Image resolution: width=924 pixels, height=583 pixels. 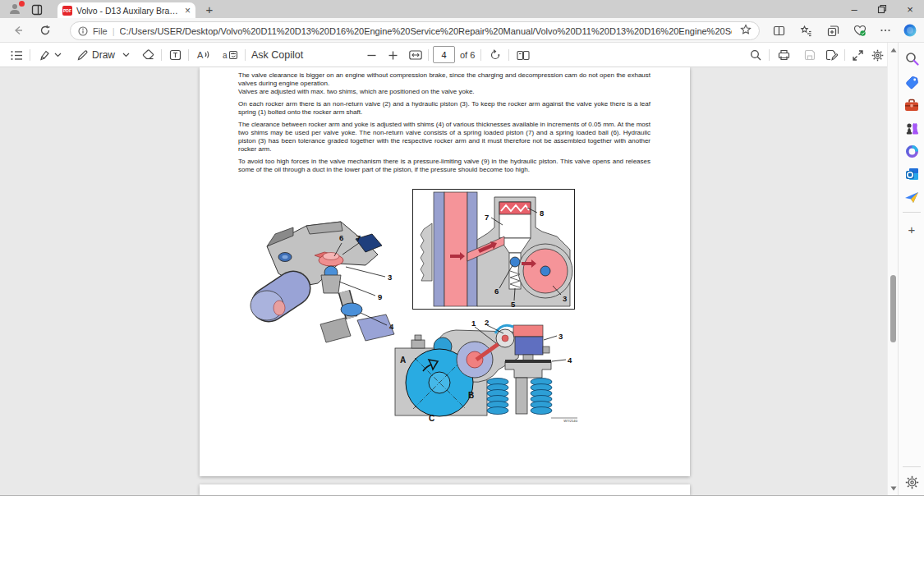 What do you see at coordinates (885, 30) in the screenshot?
I see `more-dots-icon` at bounding box center [885, 30].